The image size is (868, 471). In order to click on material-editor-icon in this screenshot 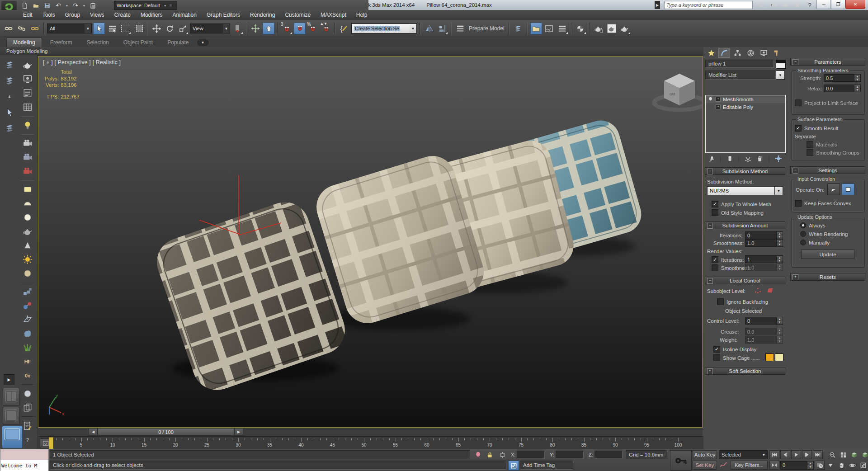, I will do `click(580, 28)`.